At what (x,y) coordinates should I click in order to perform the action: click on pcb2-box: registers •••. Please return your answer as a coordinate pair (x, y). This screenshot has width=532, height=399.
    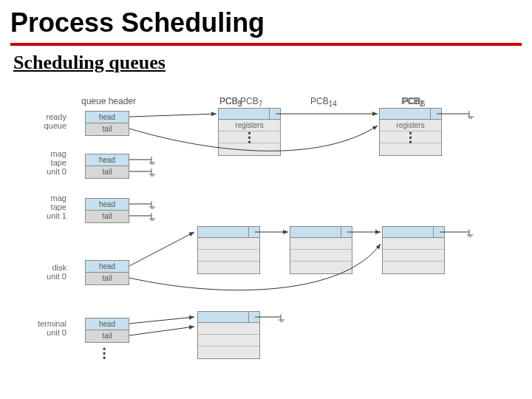
    Looking at the image, I should click on (411, 132).